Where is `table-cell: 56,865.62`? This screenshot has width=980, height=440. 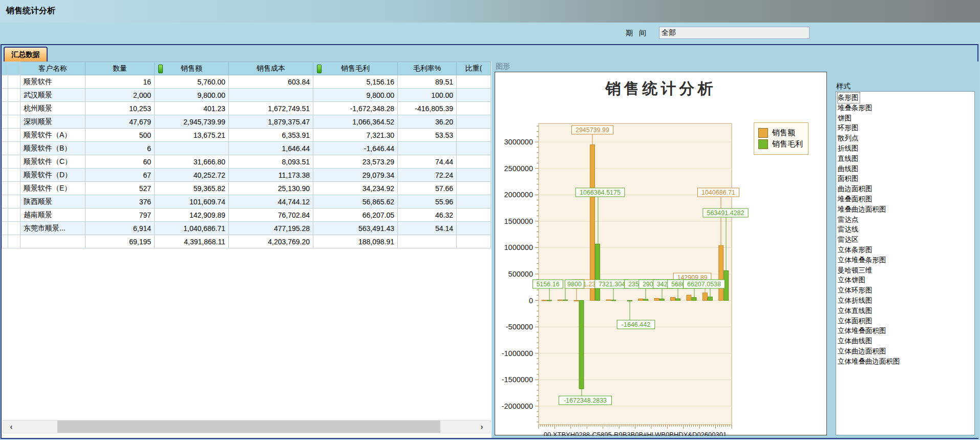
table-cell: 56,865.62 is located at coordinates (355, 202).